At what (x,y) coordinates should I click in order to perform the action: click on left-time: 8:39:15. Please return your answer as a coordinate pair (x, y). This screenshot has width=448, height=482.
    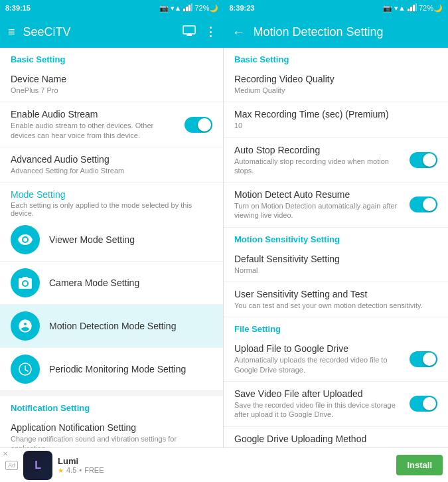
    Looking at the image, I should click on (18, 8).